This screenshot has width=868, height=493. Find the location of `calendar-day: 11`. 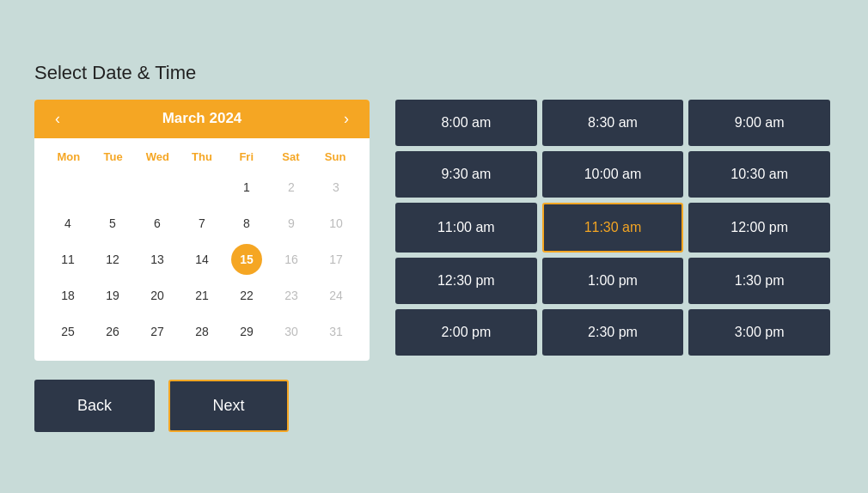

calendar-day: 11 is located at coordinates (68, 259).